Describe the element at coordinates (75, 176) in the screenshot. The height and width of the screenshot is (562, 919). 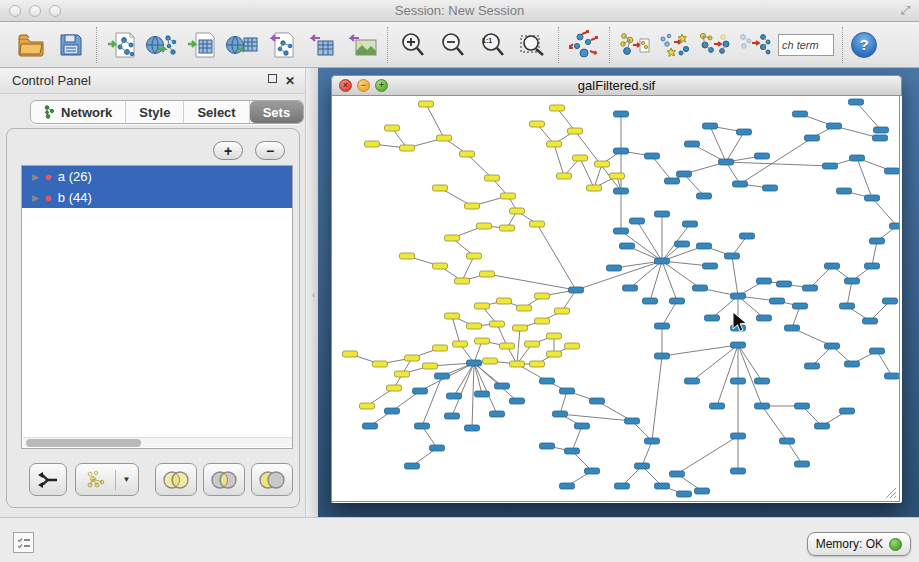
I see `set-label: a (26)` at that location.